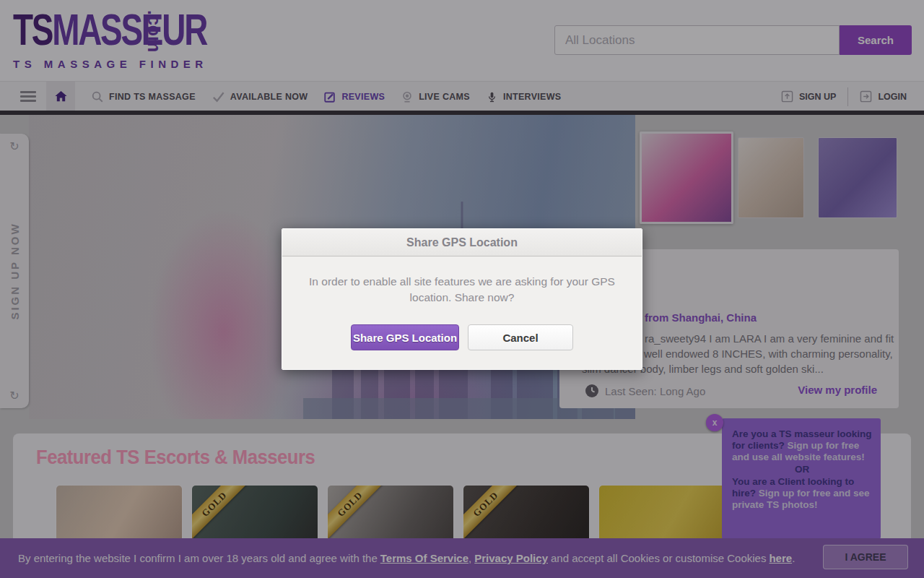 This screenshot has width=924, height=578. I want to click on modal-message: In order to enable all site features we …, so click(462, 290).